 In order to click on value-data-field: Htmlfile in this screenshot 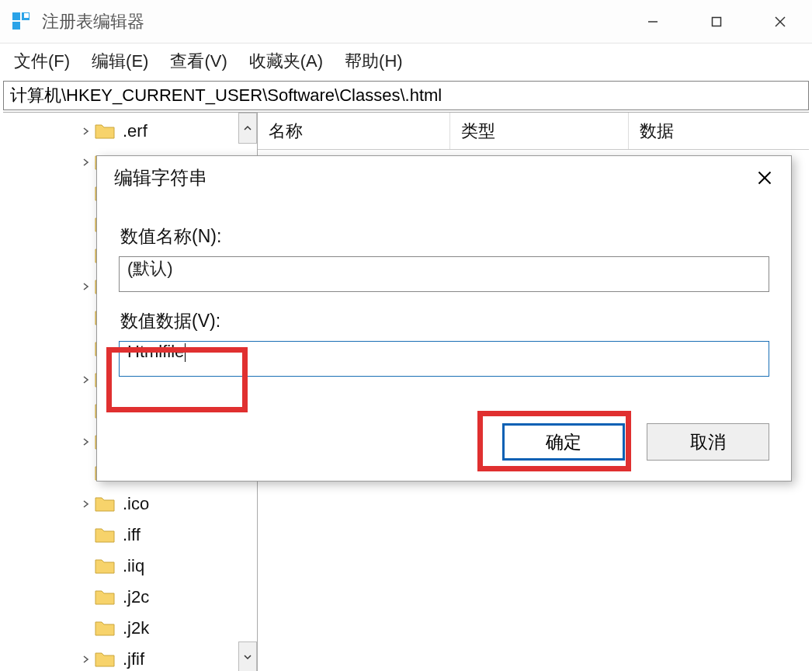, I will do `click(444, 359)`.